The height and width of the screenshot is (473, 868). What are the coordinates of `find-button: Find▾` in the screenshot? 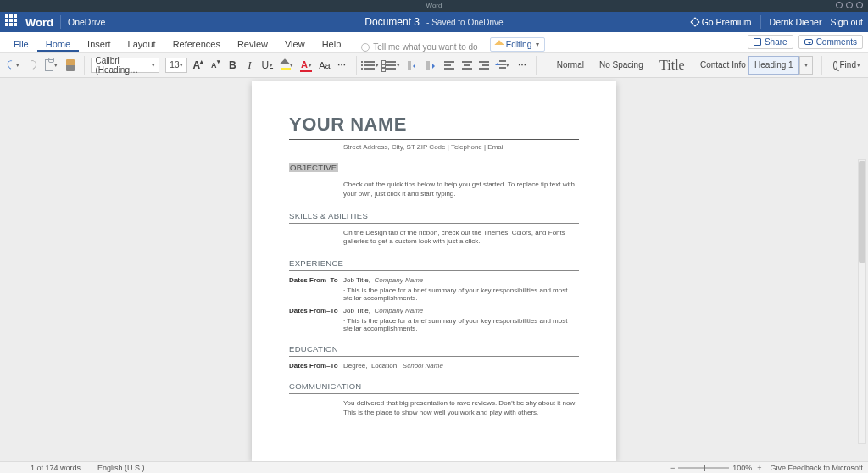 It's located at (847, 65).